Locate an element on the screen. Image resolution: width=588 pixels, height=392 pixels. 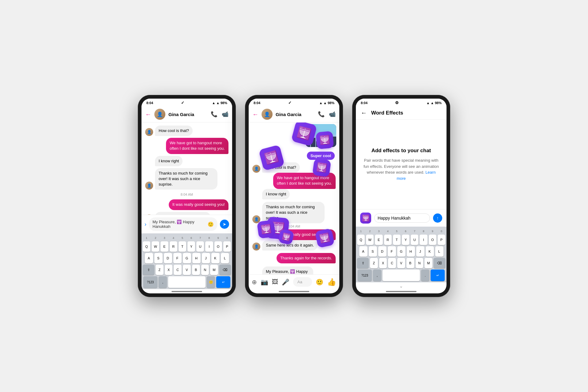
kb3-a: A is located at coordinates (363, 251).